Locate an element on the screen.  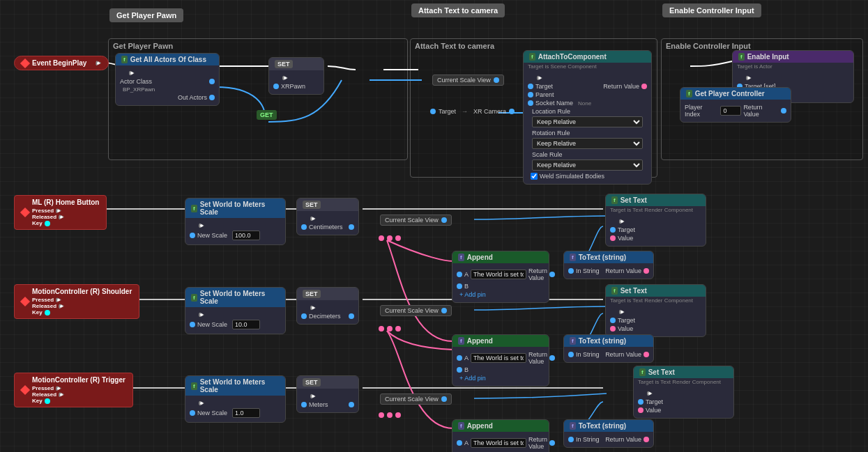
pink-pin-1c is located at coordinates (398, 238).